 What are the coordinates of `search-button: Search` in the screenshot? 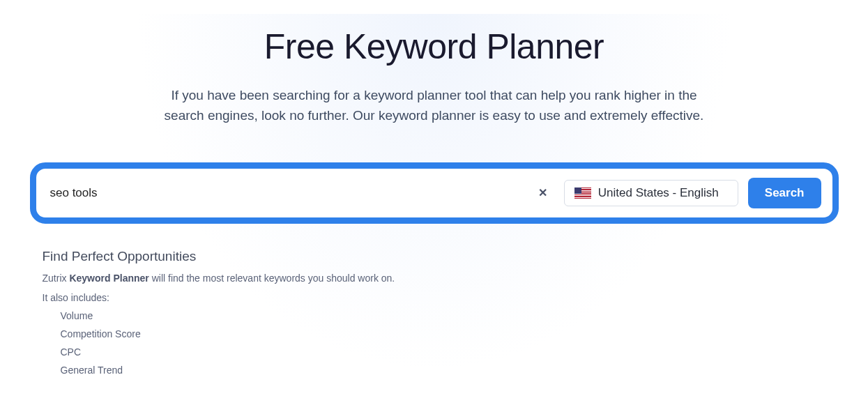 It's located at (785, 193).